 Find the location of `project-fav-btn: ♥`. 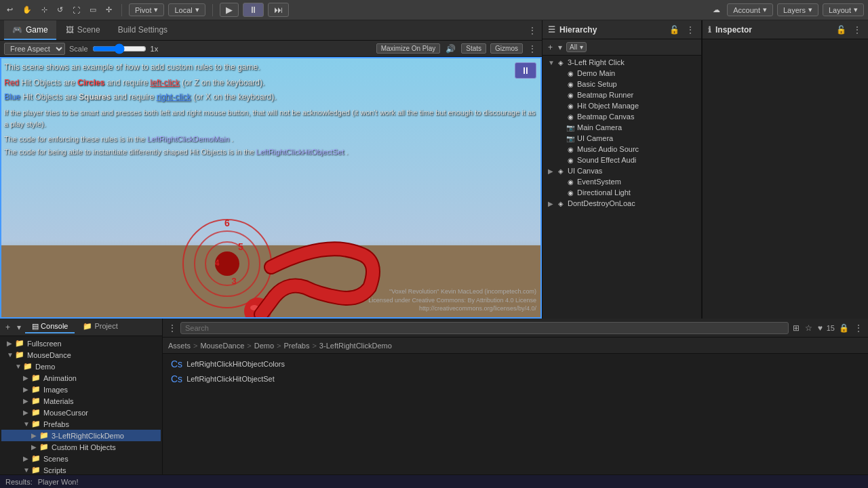

project-fav-btn: ♥ is located at coordinates (821, 328).